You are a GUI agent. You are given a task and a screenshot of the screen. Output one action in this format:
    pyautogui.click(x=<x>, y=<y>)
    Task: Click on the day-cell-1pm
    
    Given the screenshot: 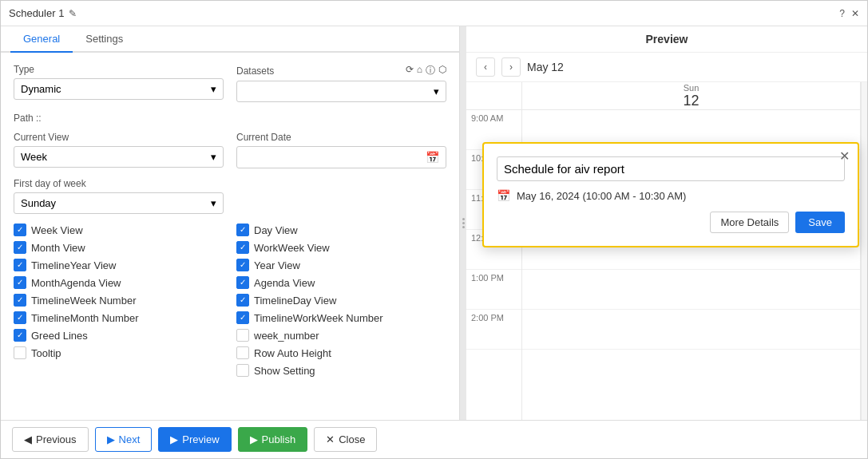 What is the action you would take?
    pyautogui.click(x=692, y=290)
    